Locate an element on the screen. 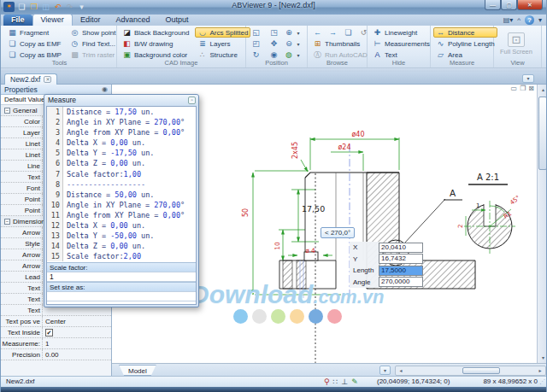 Image resolution: width=547 pixels, height=392 pixels. edit-view-button: ❏ is located at coordinates (349, 32).